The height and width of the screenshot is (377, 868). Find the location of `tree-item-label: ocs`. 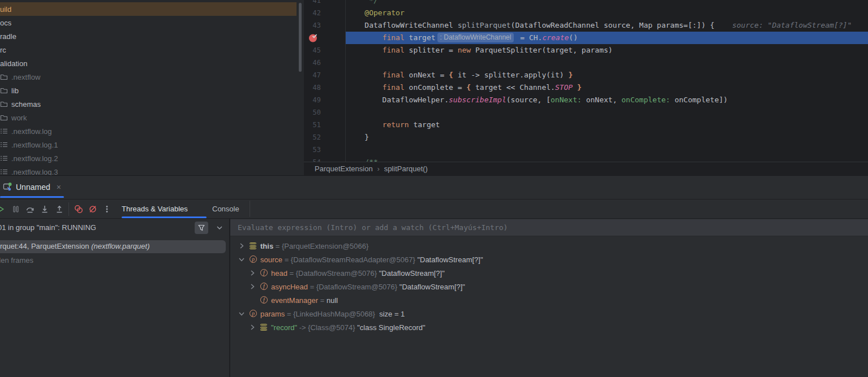

tree-item-label: ocs is located at coordinates (6, 23).